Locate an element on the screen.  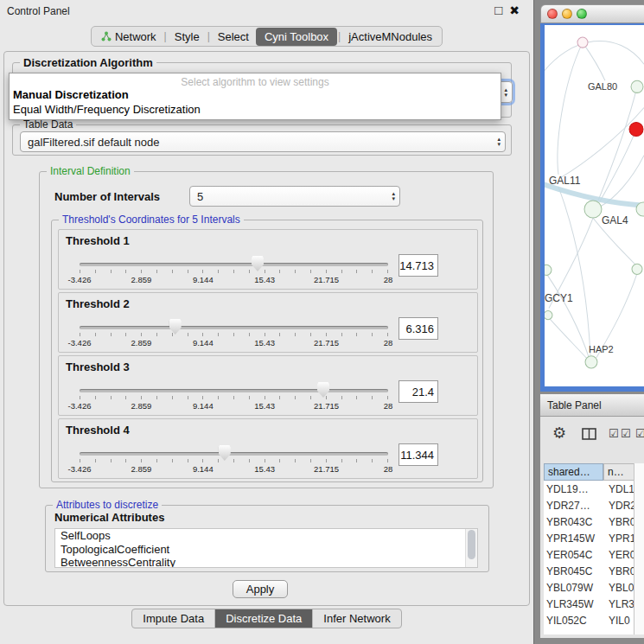
window-title: Control Panel is located at coordinates (38, 11).